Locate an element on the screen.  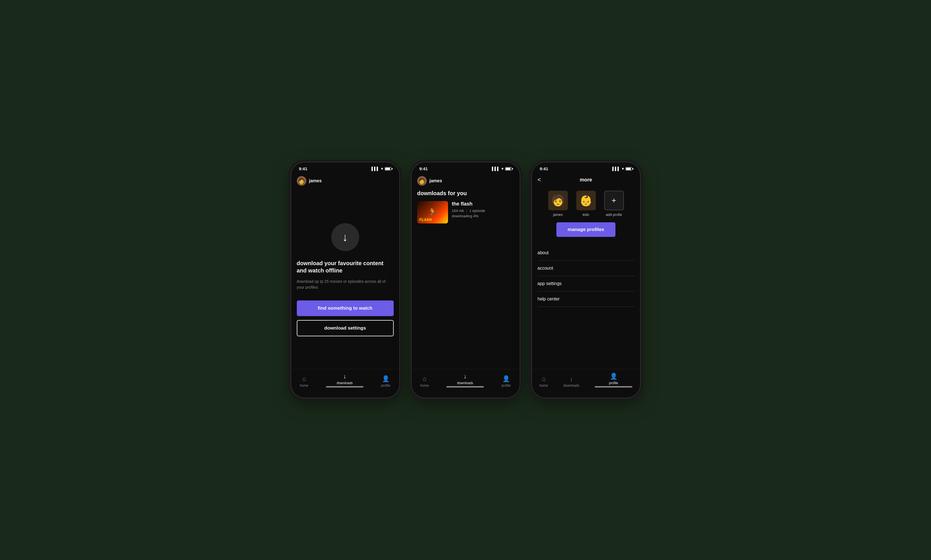
nav-bar-2: ⌂ home ↓ downloads 👤 profile is located at coordinates (466, 383).